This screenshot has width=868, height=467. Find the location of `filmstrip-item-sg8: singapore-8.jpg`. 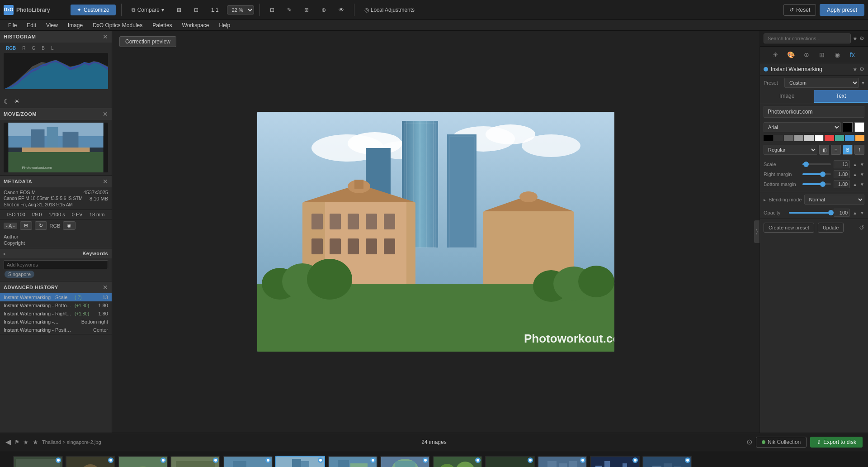

filmstrip-item-sg8: singapore-8.jpg is located at coordinates (615, 462).